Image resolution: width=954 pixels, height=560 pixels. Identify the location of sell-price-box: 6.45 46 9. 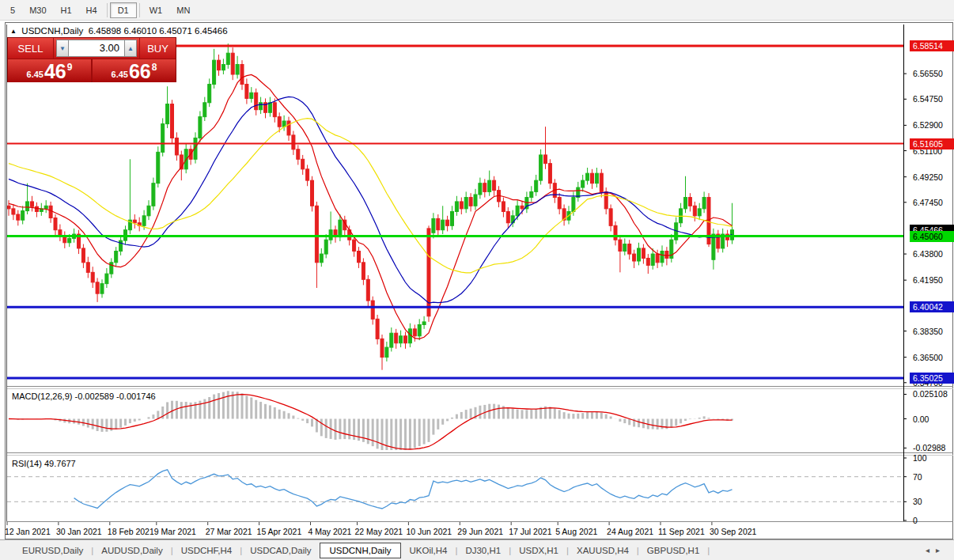
(49, 71).